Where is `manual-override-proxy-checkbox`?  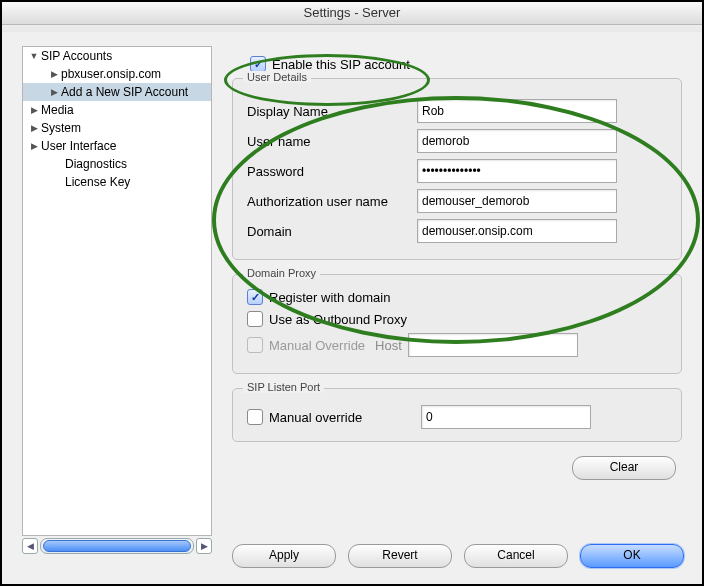
manual-override-proxy-checkbox is located at coordinates (255, 345).